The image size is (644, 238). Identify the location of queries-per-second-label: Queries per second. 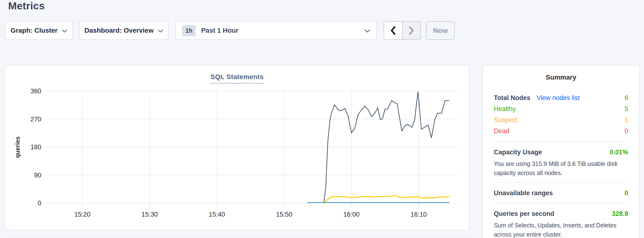
(524, 214).